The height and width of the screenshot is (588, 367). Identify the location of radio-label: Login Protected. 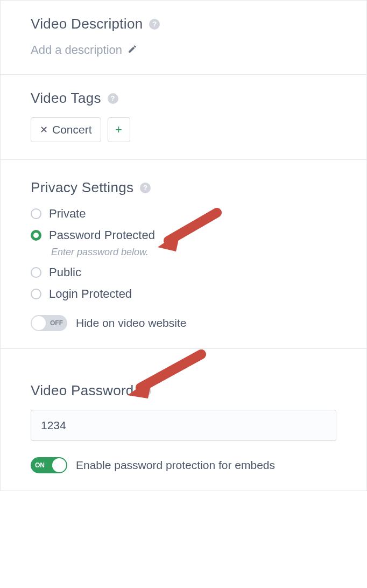
(90, 294).